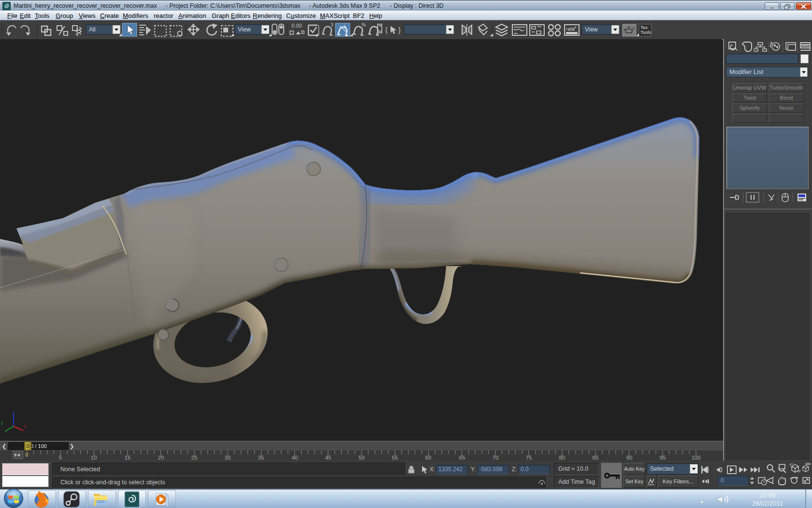 Image resolution: width=812 pixels, height=508 pixels. Describe the element at coordinates (496, 458) in the screenshot. I see `svg-text: 70` at that location.